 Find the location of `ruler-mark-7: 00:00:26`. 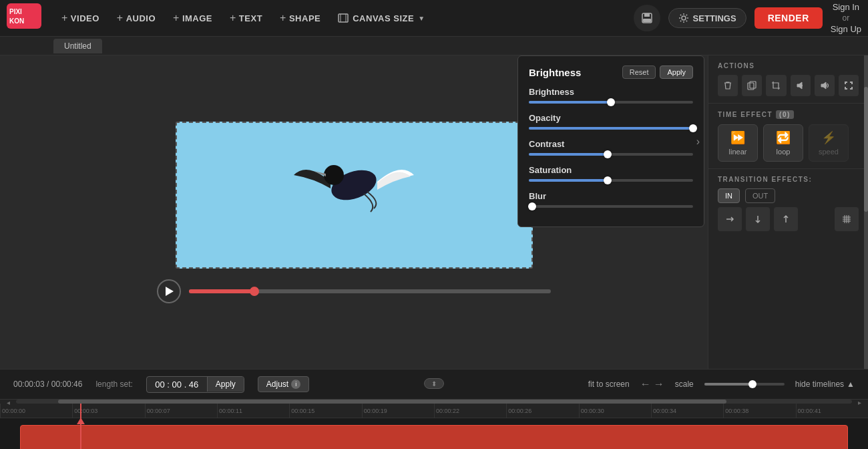

ruler-mark-7: 00:00:26 is located at coordinates (542, 411).